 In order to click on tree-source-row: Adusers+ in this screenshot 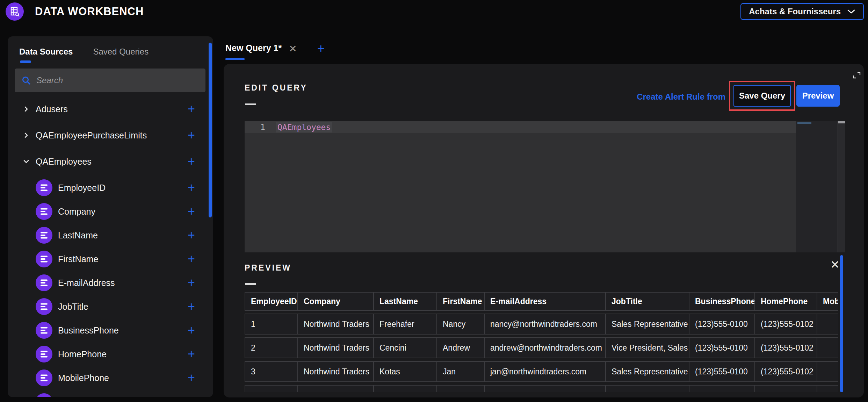, I will do `click(110, 109)`.